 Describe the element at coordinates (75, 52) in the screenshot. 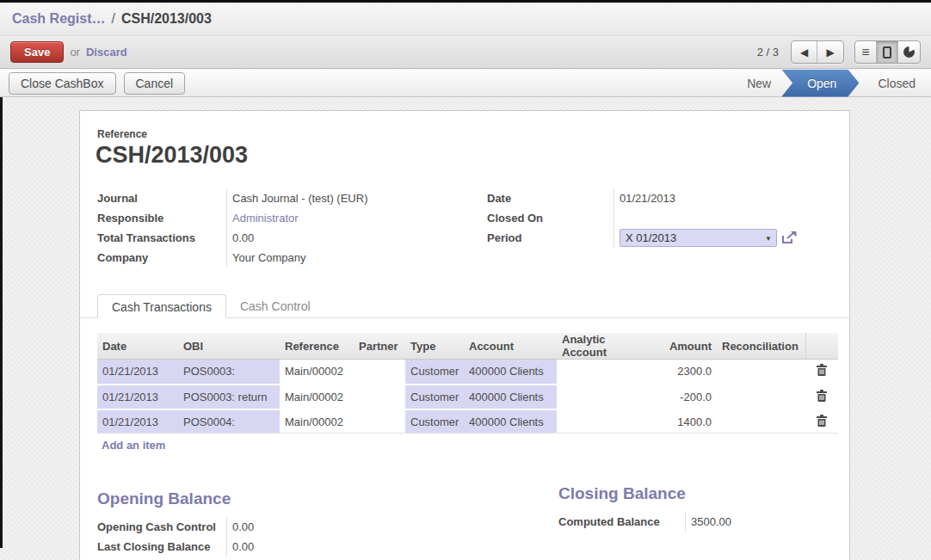

I see `or-label: or` at that location.